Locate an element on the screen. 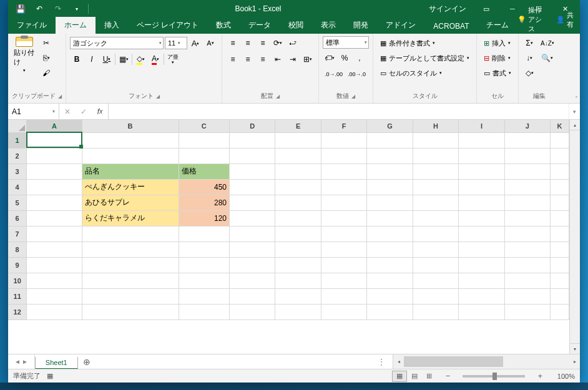 This screenshot has height=390, width=588. tab-view: 表示 is located at coordinates (328, 25).